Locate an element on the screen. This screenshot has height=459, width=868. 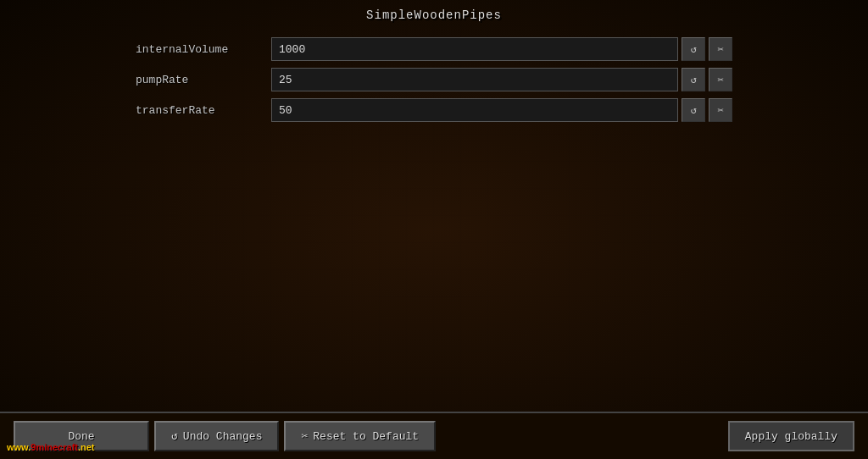
setting-input-internalvolume is located at coordinates (475, 49).